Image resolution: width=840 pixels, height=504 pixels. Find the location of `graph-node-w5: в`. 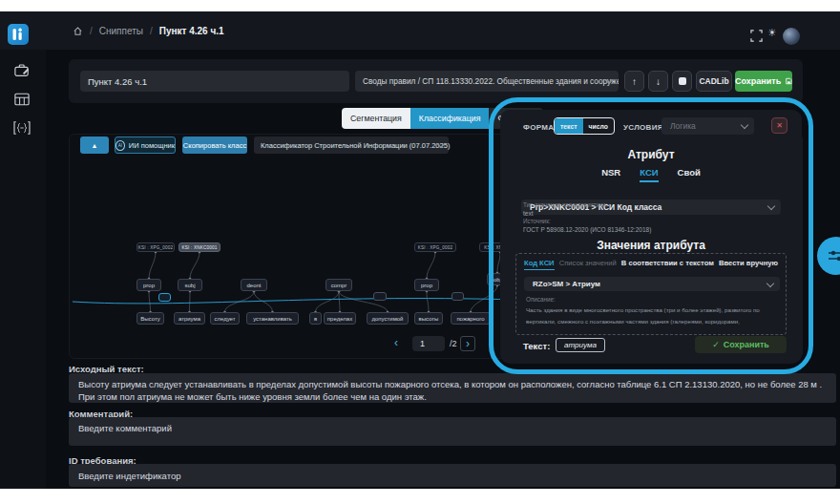

graph-node-w5: в is located at coordinates (315, 319).